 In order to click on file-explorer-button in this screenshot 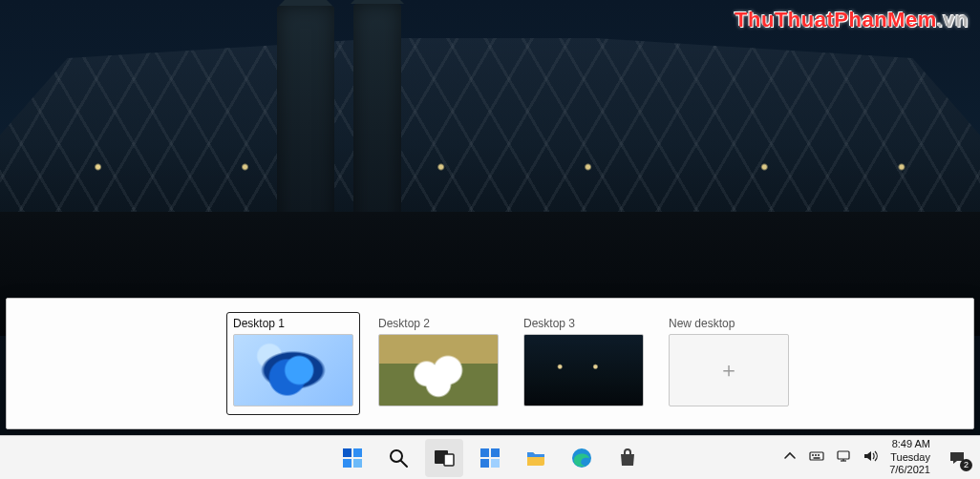, I will do `click(536, 458)`.